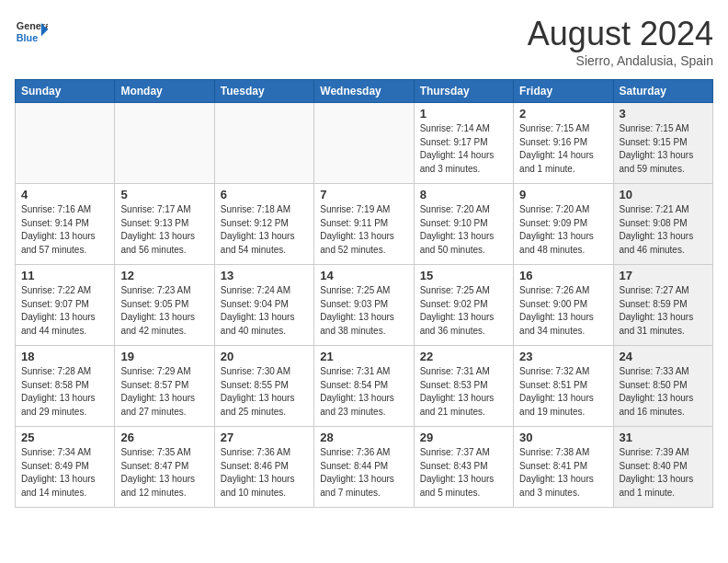 The width and height of the screenshot is (728, 563). I want to click on day-info: Sunrise: 7:38 AM Sunset: 8:41 PM Dayligh…, so click(563, 473).